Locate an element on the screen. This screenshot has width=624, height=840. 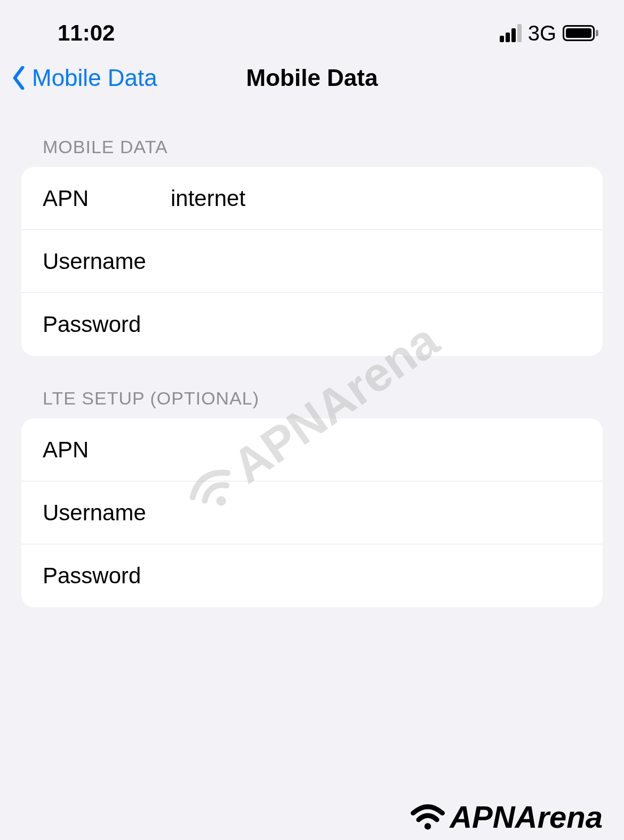
chevron-left-icon is located at coordinates (19, 78).